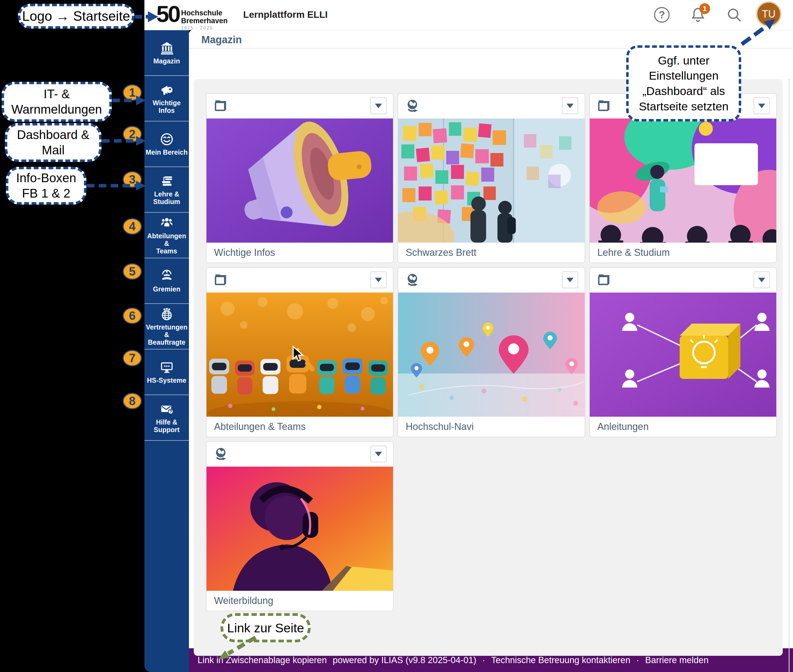 This screenshot has height=672, width=793. I want to click on sidebar-item-label: HS-Systeme, so click(167, 380).